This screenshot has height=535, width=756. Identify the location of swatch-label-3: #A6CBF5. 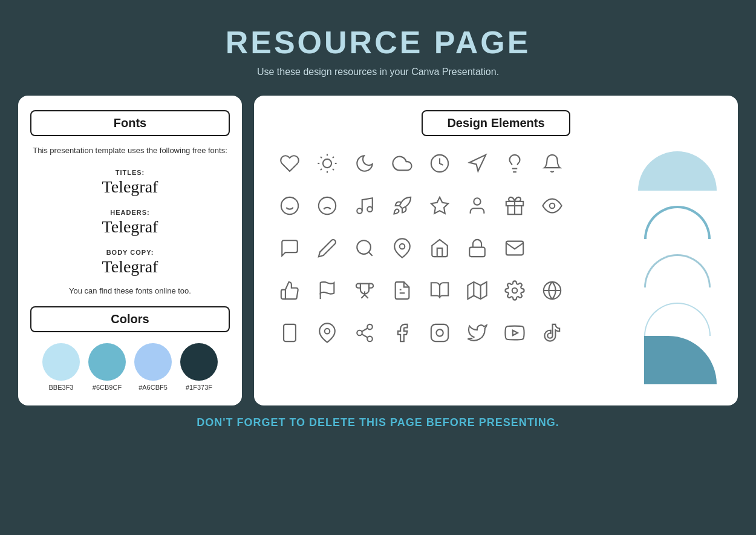
(153, 387).